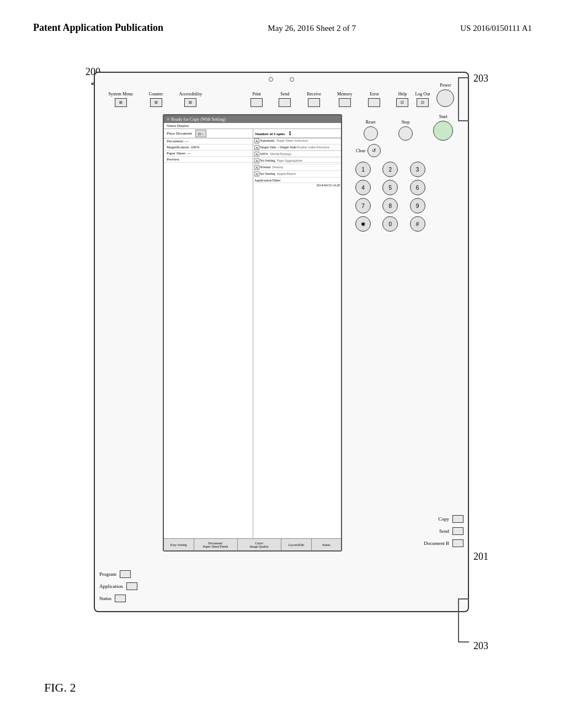 Image resolution: width=565 pixels, height=728 pixels. I want to click on key-star: ✱, so click(363, 224).